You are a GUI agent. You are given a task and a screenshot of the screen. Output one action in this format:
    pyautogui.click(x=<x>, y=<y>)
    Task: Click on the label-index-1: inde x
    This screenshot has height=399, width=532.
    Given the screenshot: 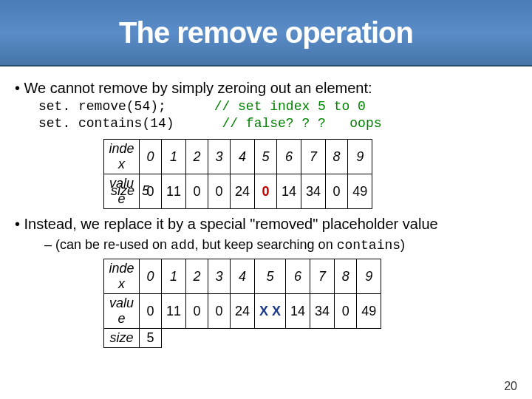 What is the action you would take?
    pyautogui.click(x=122, y=157)
    